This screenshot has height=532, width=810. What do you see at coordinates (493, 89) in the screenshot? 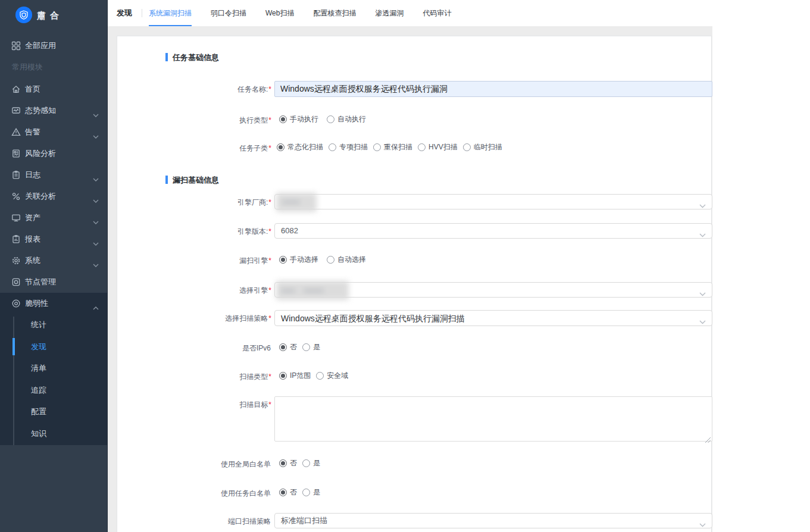
I see `task-name-input` at bounding box center [493, 89].